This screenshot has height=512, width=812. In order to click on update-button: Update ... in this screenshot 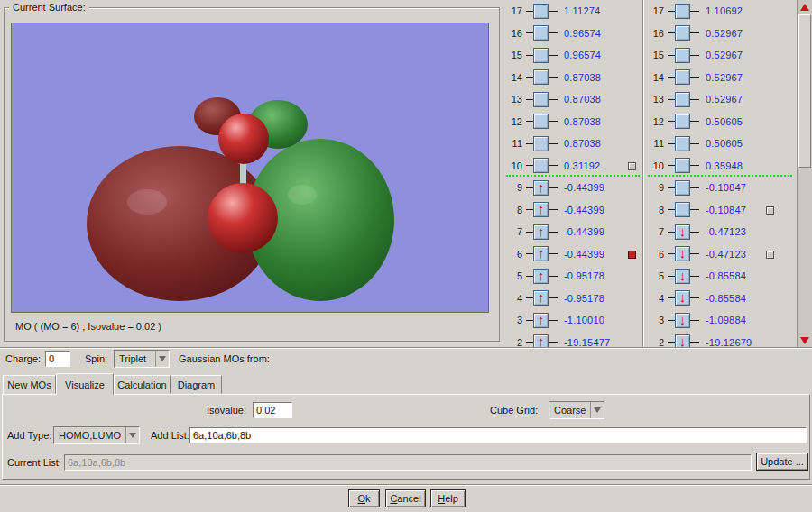, I will do `click(782, 462)`.